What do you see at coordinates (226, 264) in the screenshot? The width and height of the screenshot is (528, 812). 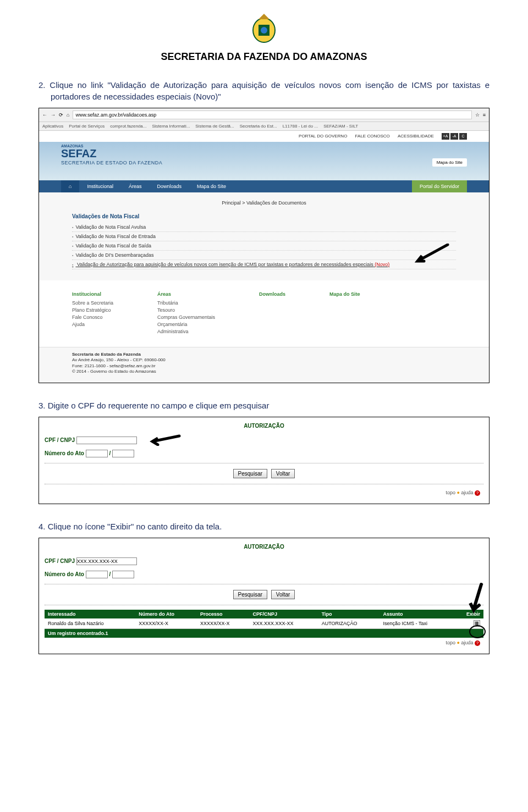 I see `validation-link-text: Validação de Autorização para aquisição …` at bounding box center [226, 264].